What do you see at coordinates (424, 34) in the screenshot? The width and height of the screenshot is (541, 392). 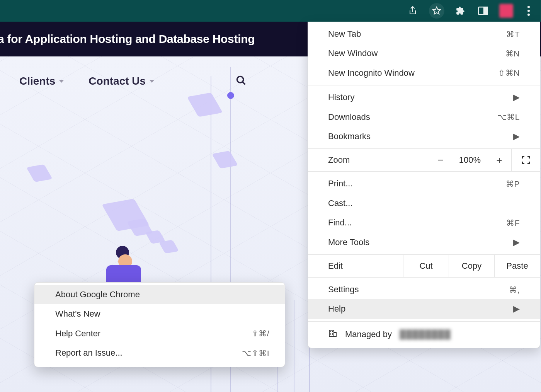 I see `menu-item-new-tab: New Tab ⌘T` at bounding box center [424, 34].